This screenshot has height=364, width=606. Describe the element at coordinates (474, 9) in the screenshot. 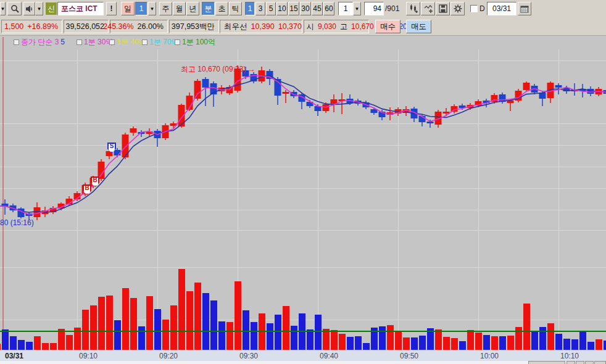

I see `d-checkbox` at that location.